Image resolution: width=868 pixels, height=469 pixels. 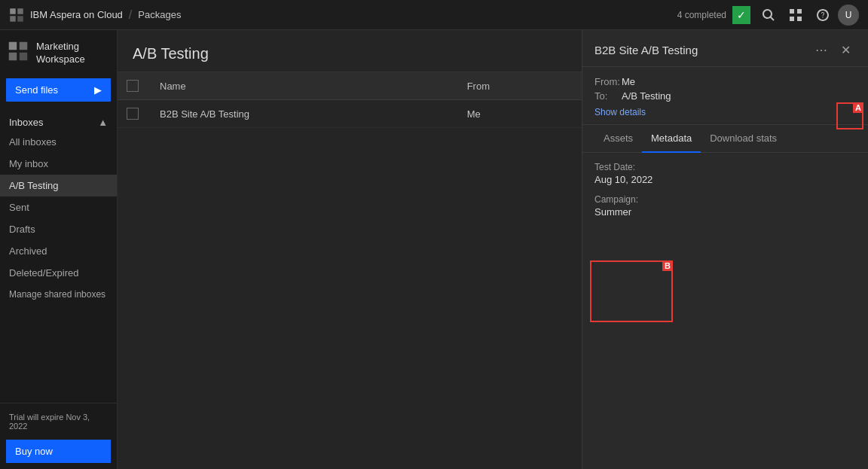 I want to click on table-row: B2B Site A/B Testing Me, so click(x=350, y=114).